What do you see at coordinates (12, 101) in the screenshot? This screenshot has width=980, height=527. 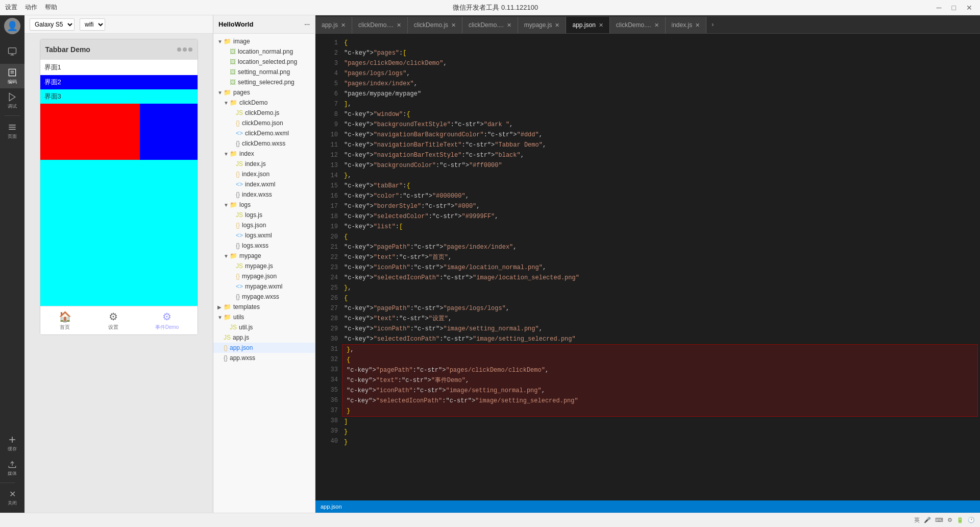 I see `debug-sidebar-icon: 调试` at bounding box center [12, 101].